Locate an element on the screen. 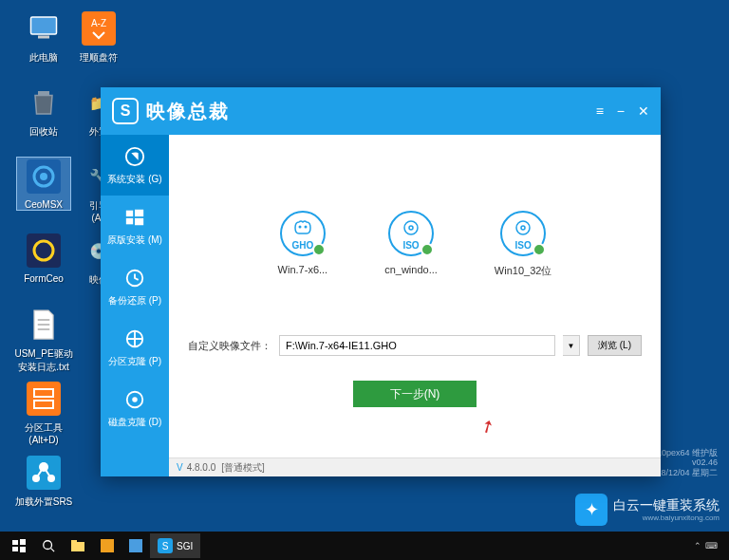 This screenshot has width=729, height=560. tray-keyboard-icon: ⌨ is located at coordinates (712, 546).